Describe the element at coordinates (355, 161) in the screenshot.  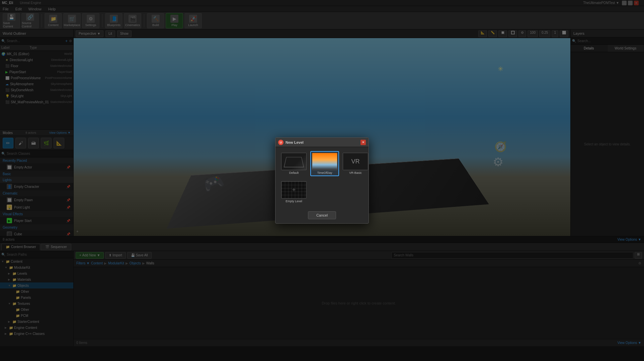
I see `template-vrbasic-thumb: VR` at that location.